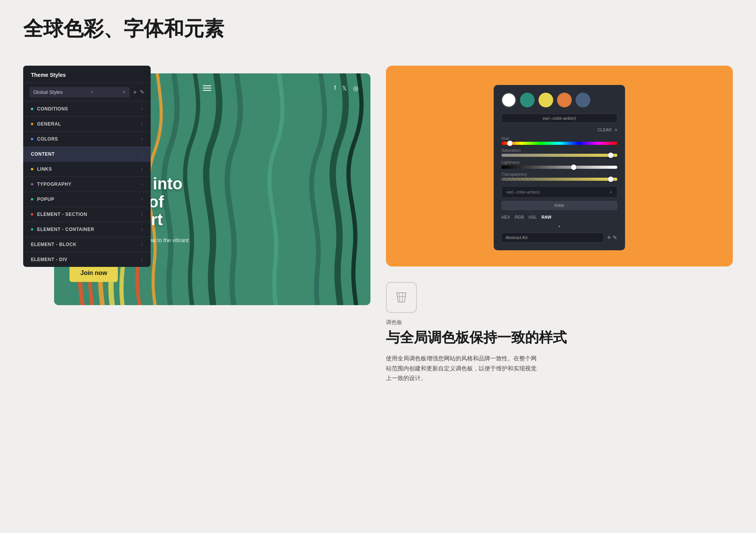 This screenshot has width=756, height=533. I want to click on saturation-label: Saturation, so click(559, 150).